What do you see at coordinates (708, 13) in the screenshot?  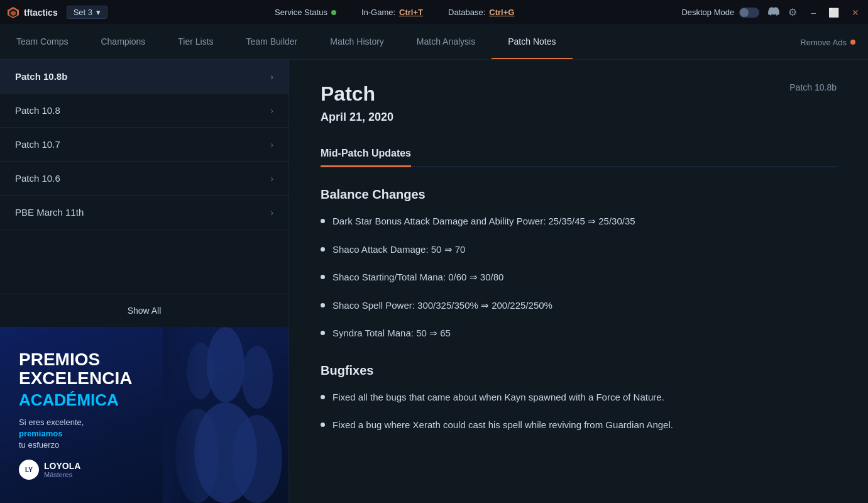 I see `desktop-mode-label: Desktop Mode` at bounding box center [708, 13].